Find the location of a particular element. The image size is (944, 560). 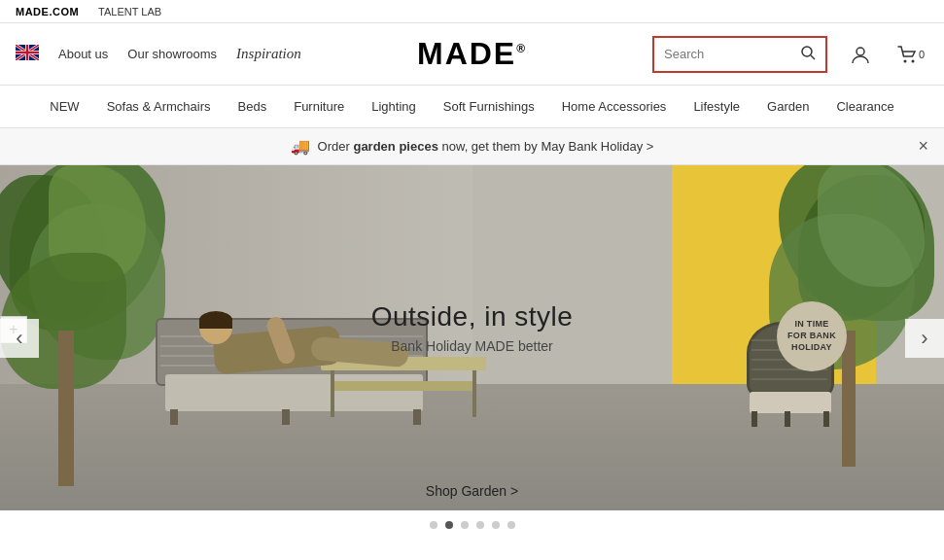

hero-next-button: › is located at coordinates (925, 338).